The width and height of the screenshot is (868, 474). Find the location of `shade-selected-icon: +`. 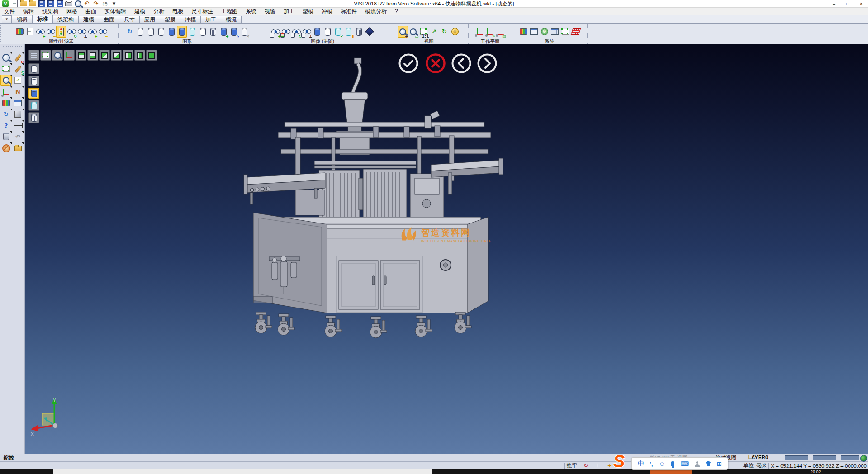

shade-selected-icon: + is located at coordinates (223, 32).